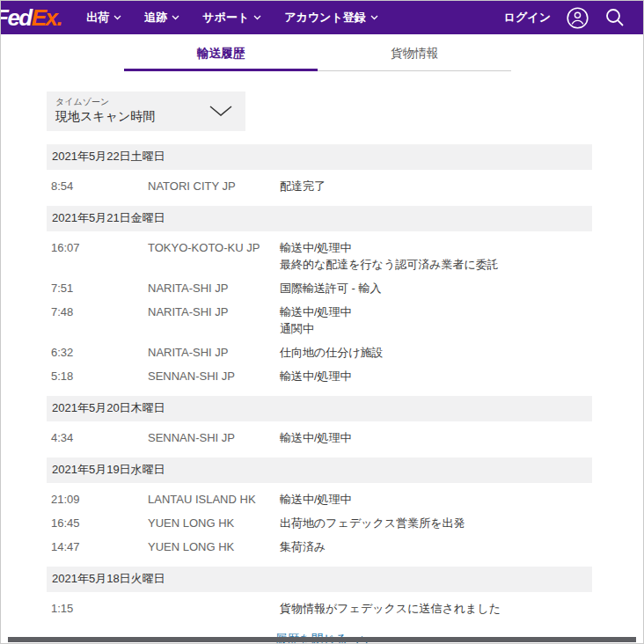  What do you see at coordinates (225, 18) in the screenshot?
I see `nav-item-label: サポート` at bounding box center [225, 18].